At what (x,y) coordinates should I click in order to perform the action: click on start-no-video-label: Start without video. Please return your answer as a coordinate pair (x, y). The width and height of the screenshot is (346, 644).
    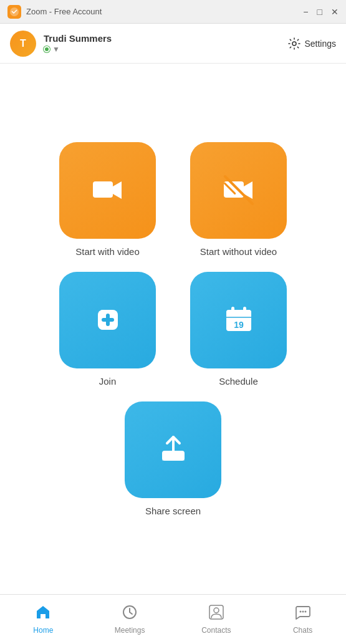
    Looking at the image, I should click on (238, 252).